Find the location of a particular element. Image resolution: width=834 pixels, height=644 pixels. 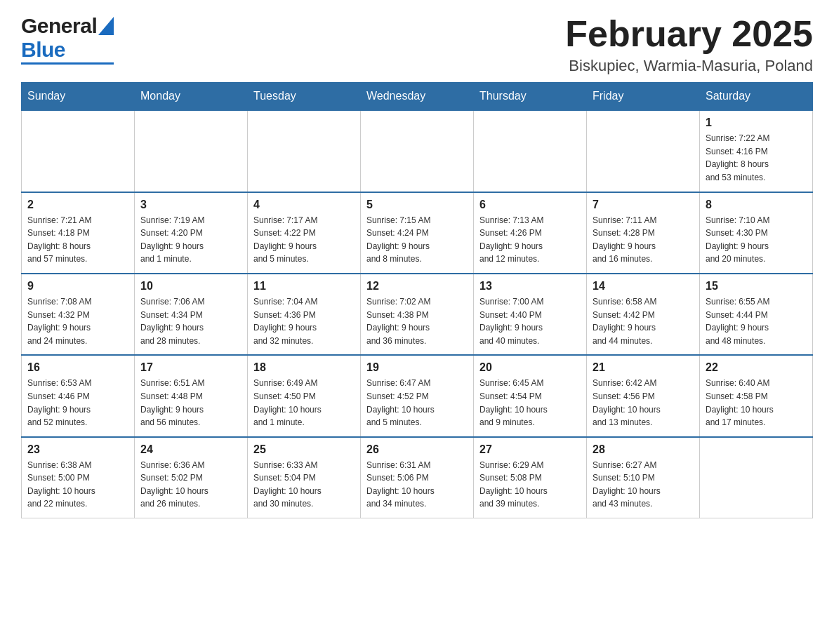

day-info: Sunrise: 6:45 AM Sunset: 4:54 PM Dayligh… is located at coordinates (530, 403).